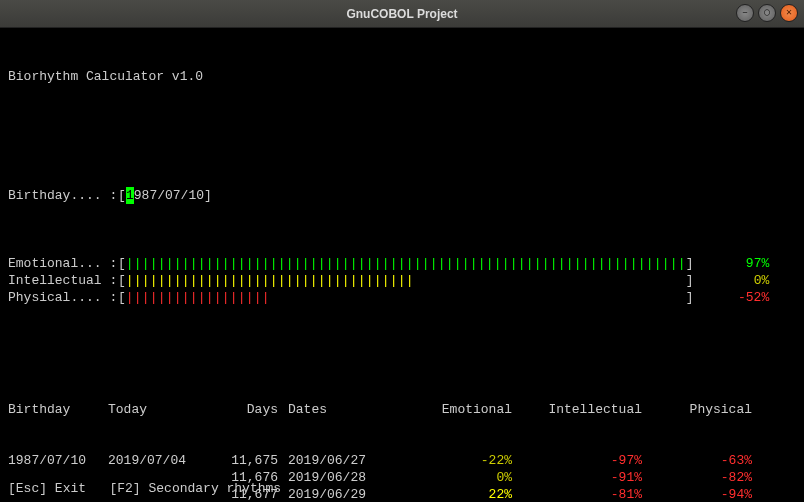  Describe the element at coordinates (63, 298) in the screenshot. I see `bar-label: Physical.... :` at that location.